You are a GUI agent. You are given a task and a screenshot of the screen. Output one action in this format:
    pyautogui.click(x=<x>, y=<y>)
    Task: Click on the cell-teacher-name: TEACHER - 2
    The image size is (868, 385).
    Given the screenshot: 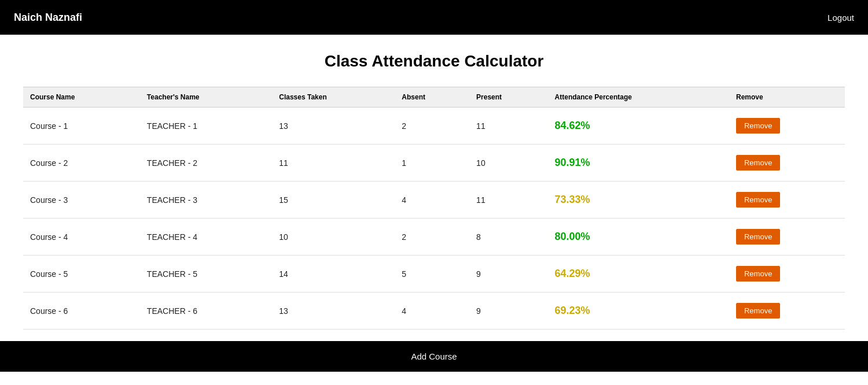 What is the action you would take?
    pyautogui.click(x=206, y=163)
    